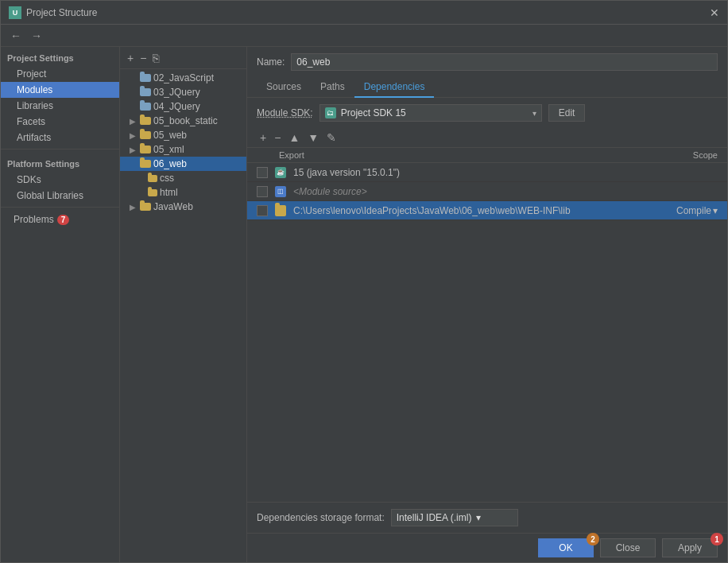 The image size is (728, 563). I want to click on close-button: Close, so click(628, 548).